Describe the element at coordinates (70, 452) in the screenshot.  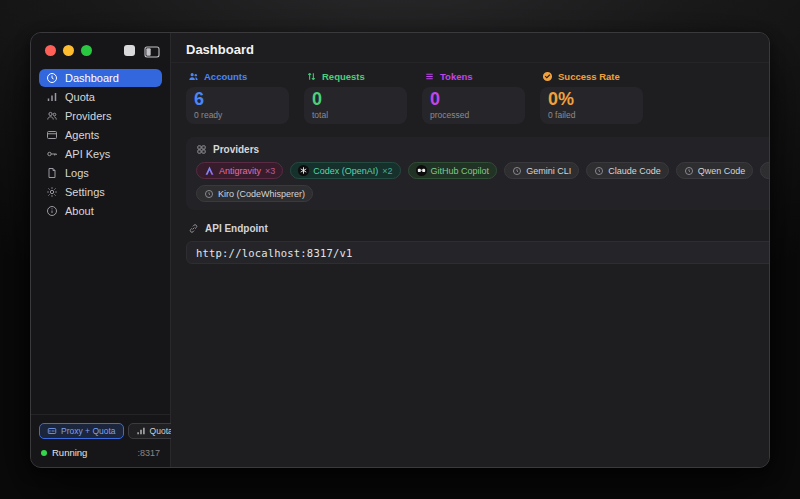
I see `running-status-label: Running` at that location.